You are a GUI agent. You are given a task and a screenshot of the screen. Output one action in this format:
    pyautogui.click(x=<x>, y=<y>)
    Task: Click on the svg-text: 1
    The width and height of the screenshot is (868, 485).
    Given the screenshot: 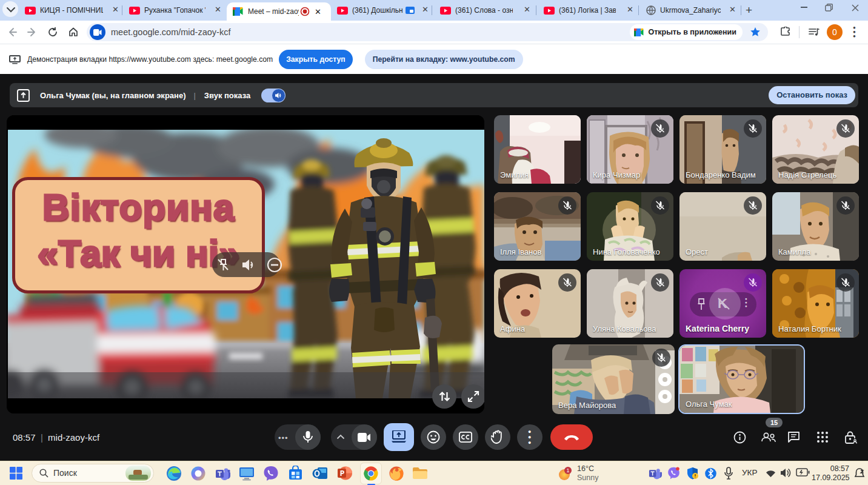 What is the action you would take?
    pyautogui.click(x=567, y=470)
    